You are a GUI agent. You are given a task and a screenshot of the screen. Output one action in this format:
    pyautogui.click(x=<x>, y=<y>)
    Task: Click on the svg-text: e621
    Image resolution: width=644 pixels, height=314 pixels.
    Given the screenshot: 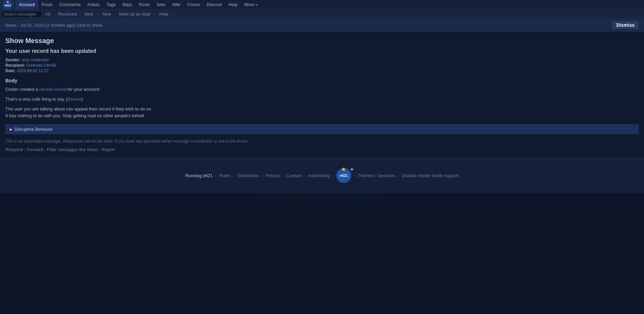 What is the action you would take?
    pyautogui.click(x=8, y=5)
    